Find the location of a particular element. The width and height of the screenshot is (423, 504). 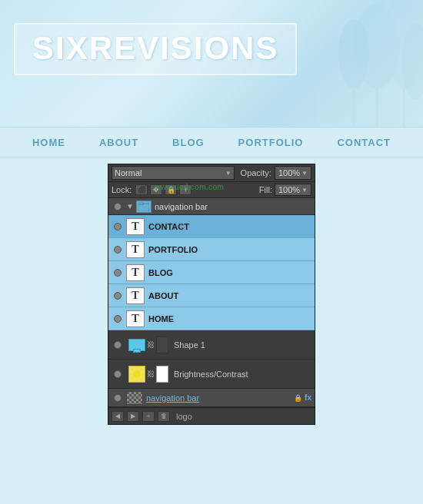

eye-icon-group is located at coordinates (118, 207).